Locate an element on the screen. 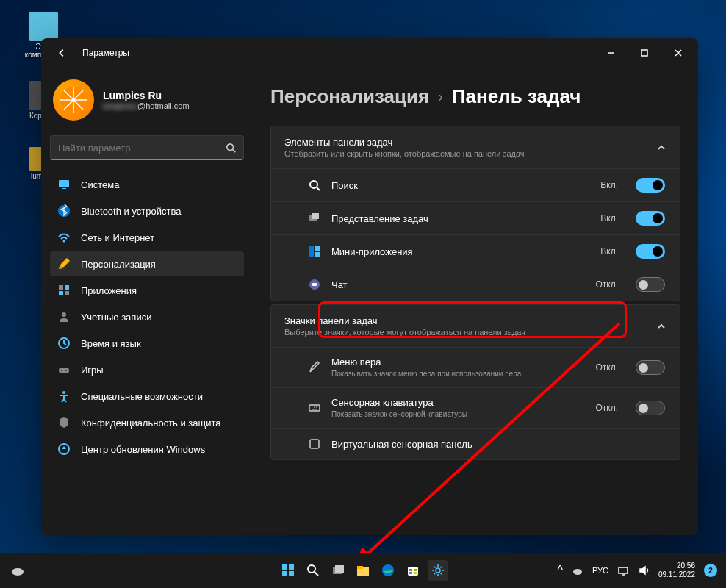 The image size is (726, 588). start-button is located at coordinates (288, 570).